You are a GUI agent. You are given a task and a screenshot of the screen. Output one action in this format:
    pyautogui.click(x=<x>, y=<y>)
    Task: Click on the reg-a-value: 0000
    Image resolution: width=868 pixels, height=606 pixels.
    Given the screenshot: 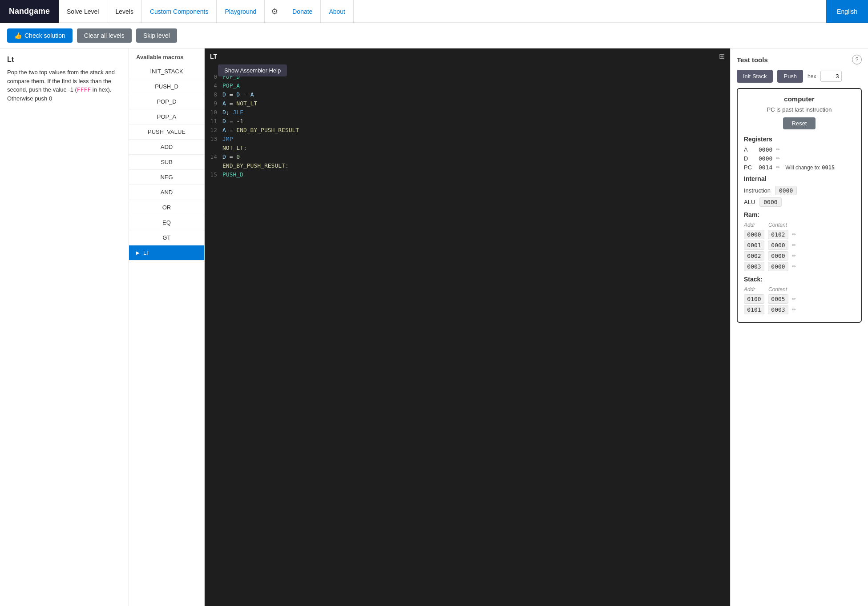 What is the action you would take?
    pyautogui.click(x=765, y=149)
    